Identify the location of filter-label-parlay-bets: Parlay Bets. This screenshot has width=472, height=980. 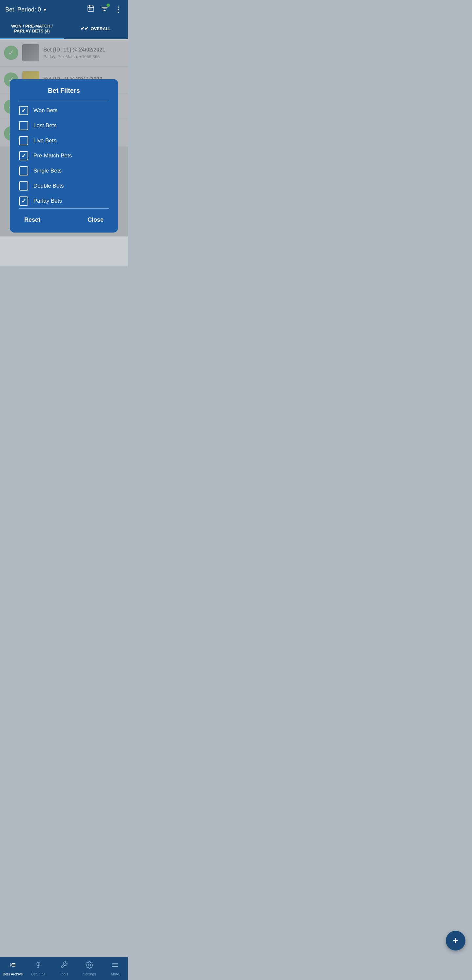
(48, 201).